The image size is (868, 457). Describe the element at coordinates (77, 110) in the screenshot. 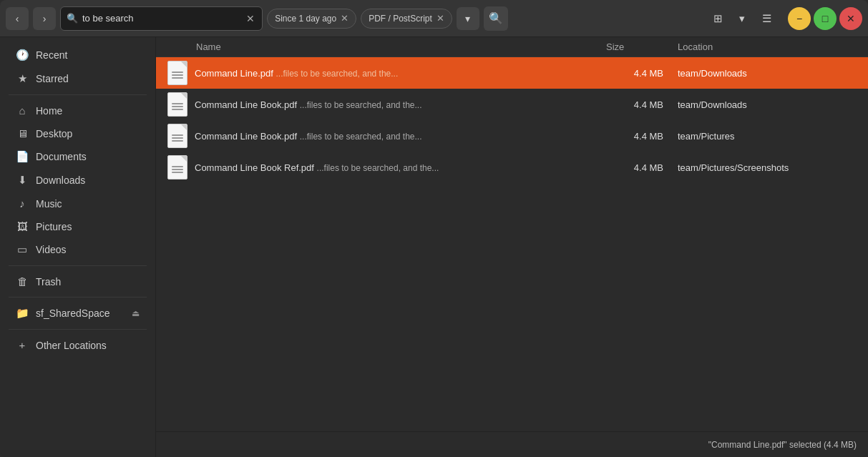

I see `sidebar-item-home: ⌂ Home` at that location.